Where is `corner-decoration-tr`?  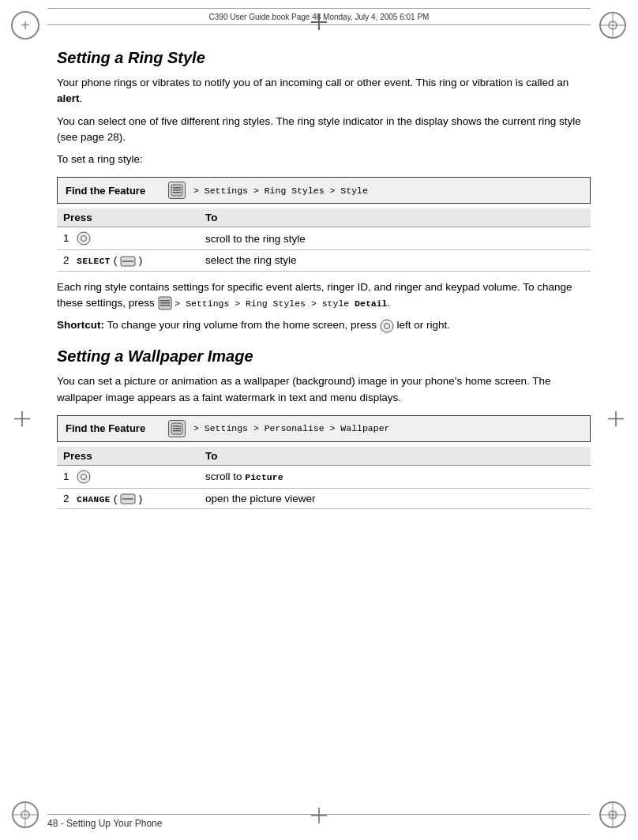 corner-decoration-tr is located at coordinates (613, 25).